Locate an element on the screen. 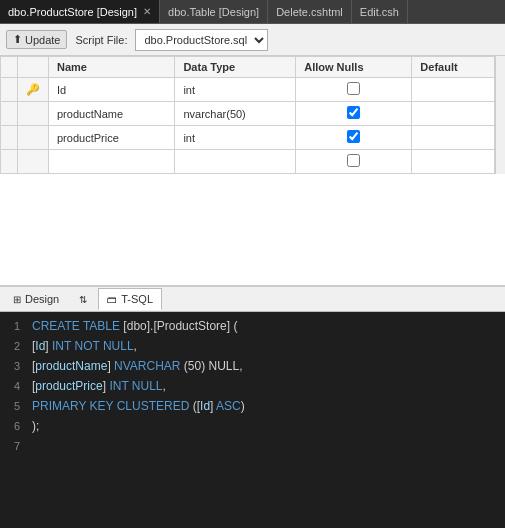  tab-edit-cshtml: Edit.csh is located at coordinates (380, 12).